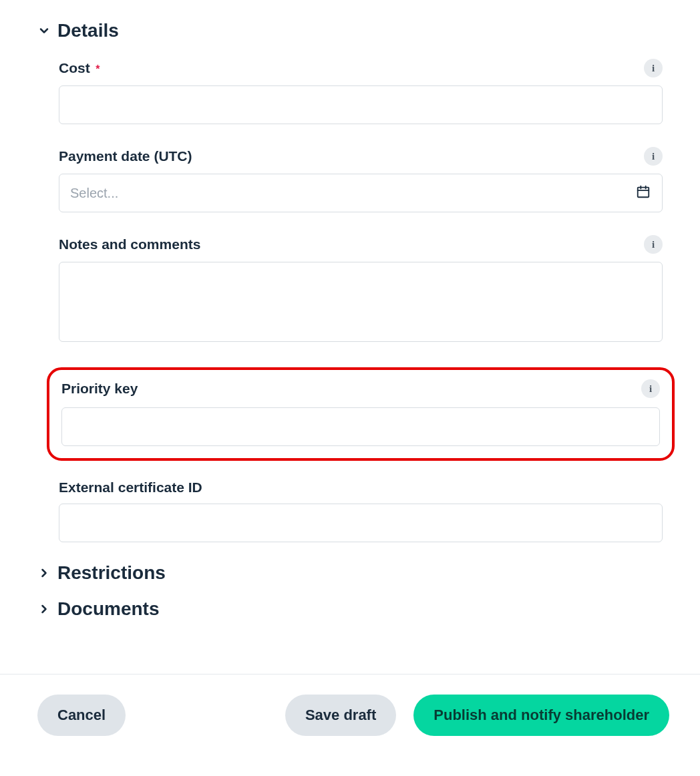 The width and height of the screenshot is (700, 776). Describe the element at coordinates (112, 573) in the screenshot. I see `section-title-restrictions: Restrictions` at that location.